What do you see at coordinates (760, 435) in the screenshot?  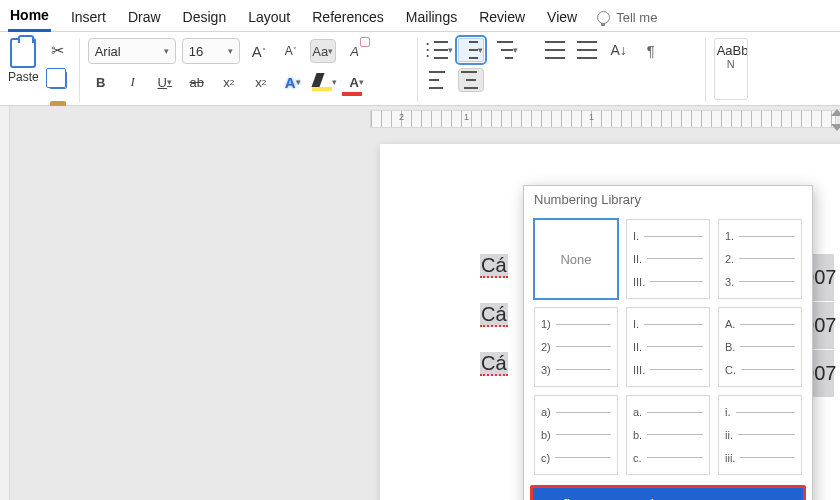 I see `numbering-option-lower-roman-dot: i. ii. iii.` at bounding box center [760, 435].